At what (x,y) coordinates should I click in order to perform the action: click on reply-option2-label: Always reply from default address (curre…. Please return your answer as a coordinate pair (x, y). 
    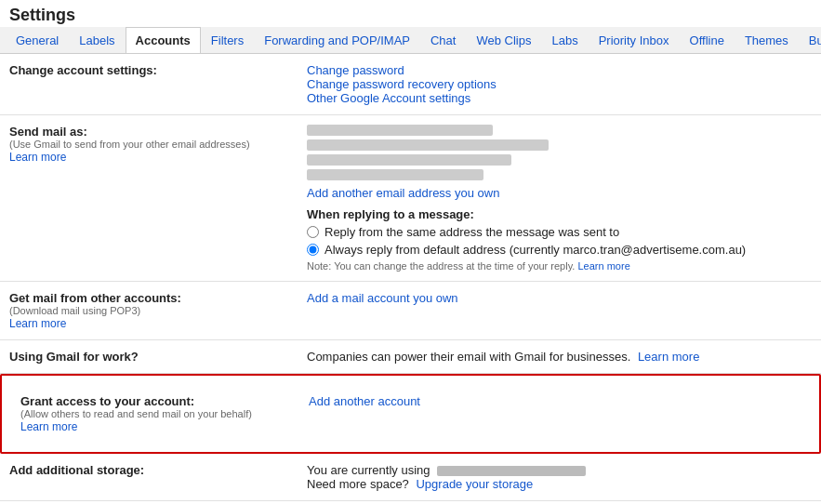
    Looking at the image, I should click on (536, 249).